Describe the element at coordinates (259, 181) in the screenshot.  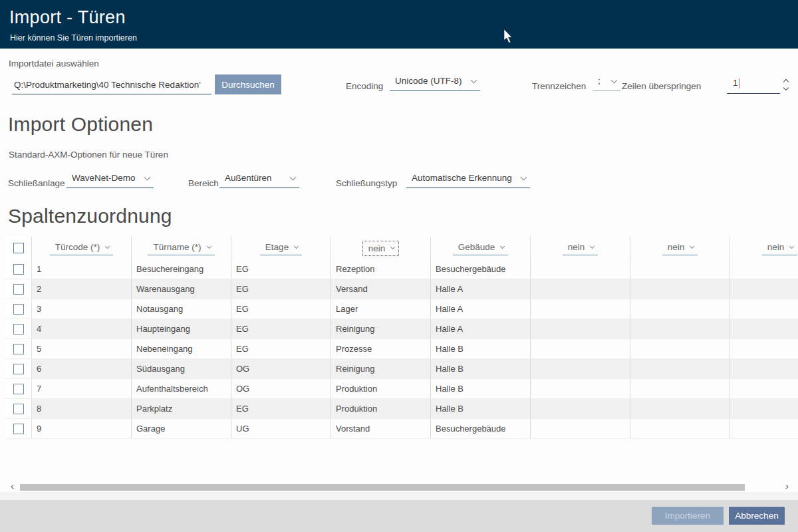
I see `area-select: Außentüren` at that location.